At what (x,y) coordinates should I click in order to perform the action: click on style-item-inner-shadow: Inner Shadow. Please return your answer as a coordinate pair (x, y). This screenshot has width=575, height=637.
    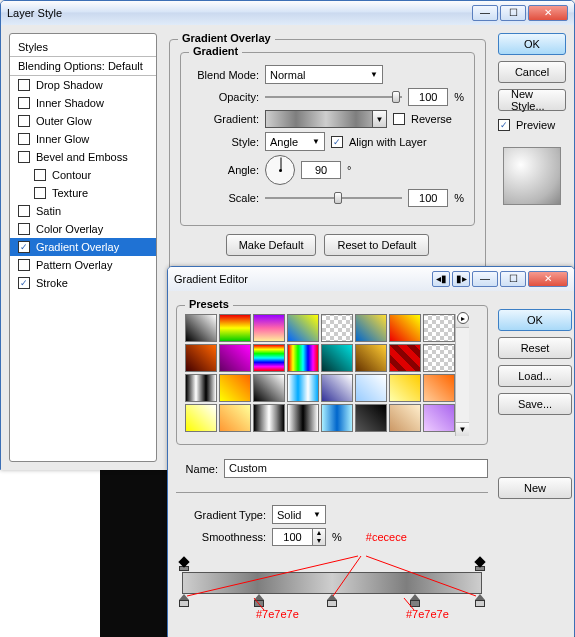
    Looking at the image, I should click on (83, 103).